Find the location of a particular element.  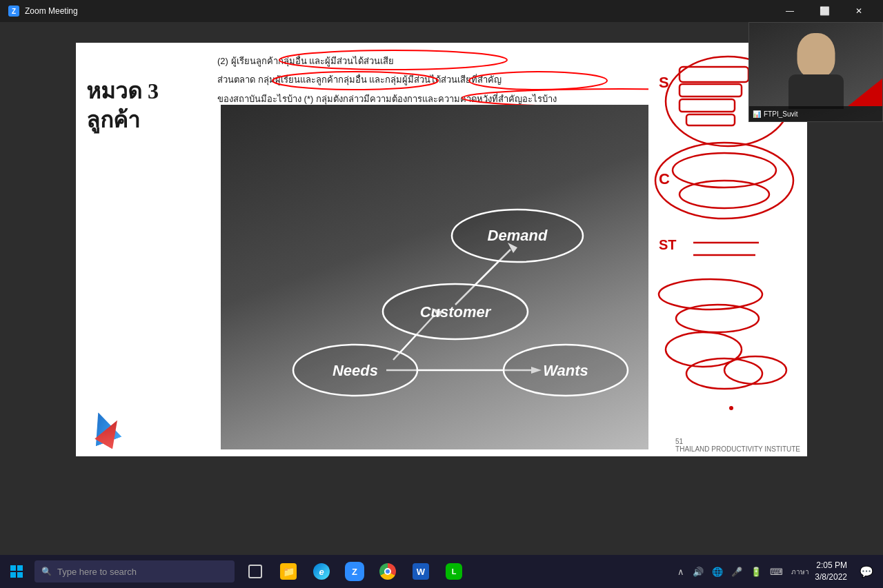

close-button: ✕ is located at coordinates (859, 11).